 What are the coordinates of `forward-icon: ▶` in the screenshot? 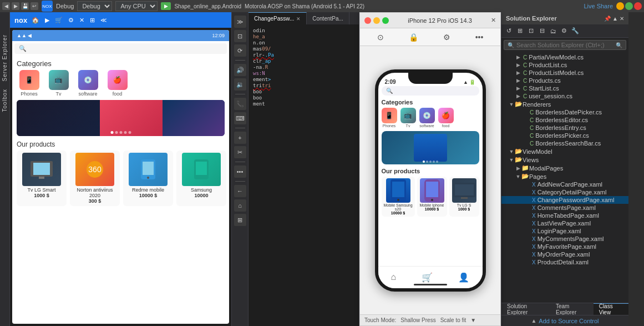 It's located at (16, 6).